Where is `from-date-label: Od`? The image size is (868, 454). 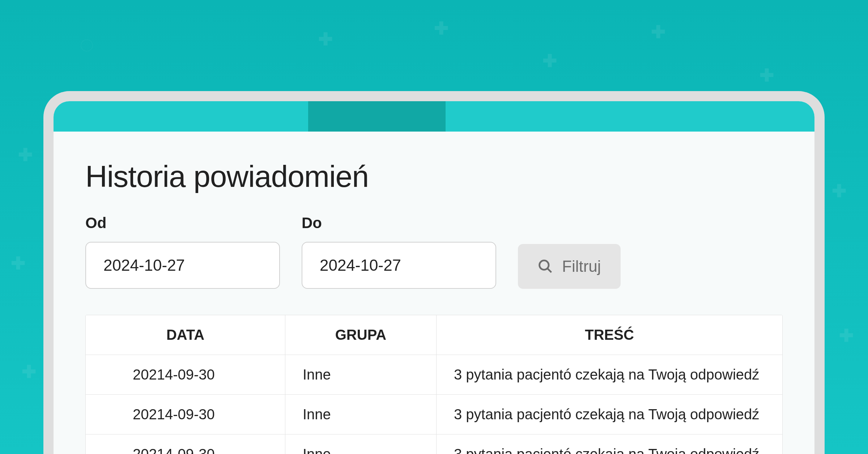
from-date-label: Od is located at coordinates (183, 223).